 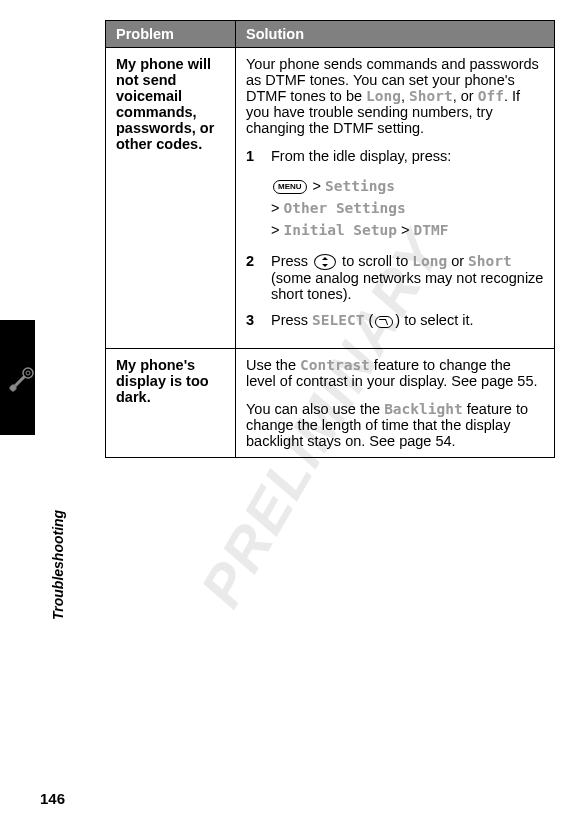 What do you see at coordinates (58, 565) in the screenshot?
I see `side-section-label: Troubleshooting` at bounding box center [58, 565].